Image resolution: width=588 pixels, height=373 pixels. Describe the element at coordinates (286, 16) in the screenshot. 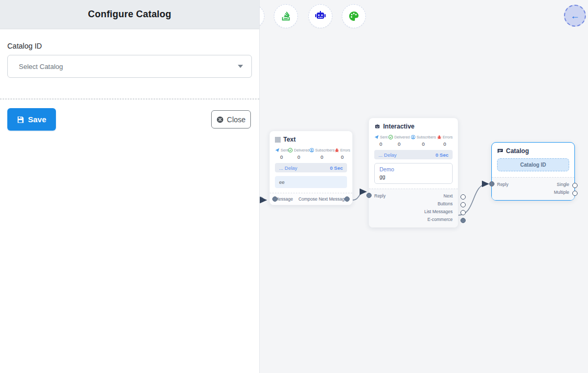

I see `stack-icon` at that location.